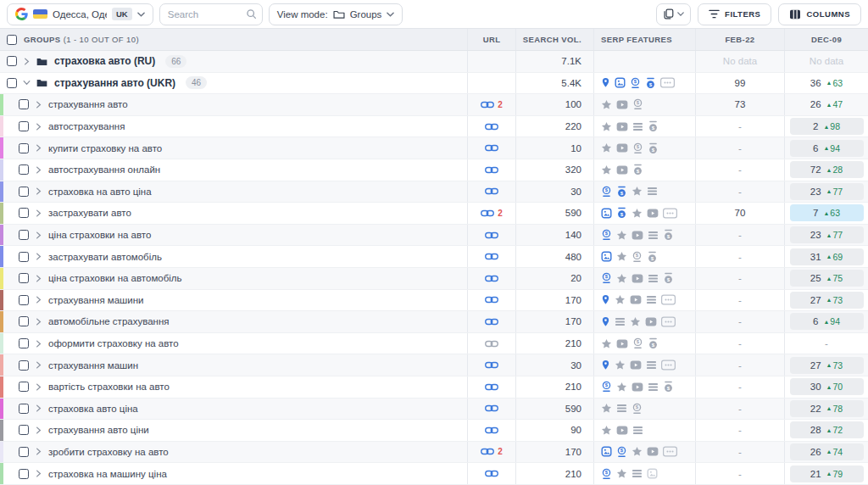  Describe the element at coordinates (739, 39) in the screenshot. I see `column-header-feb-22: FEB-22` at that location.